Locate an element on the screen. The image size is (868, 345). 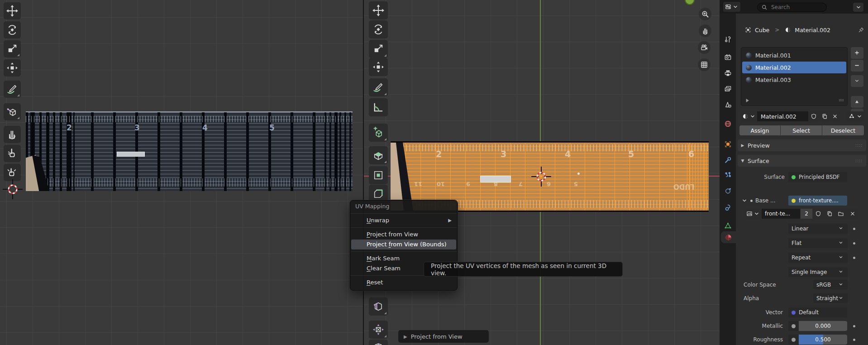
tab-output is located at coordinates (728, 73).